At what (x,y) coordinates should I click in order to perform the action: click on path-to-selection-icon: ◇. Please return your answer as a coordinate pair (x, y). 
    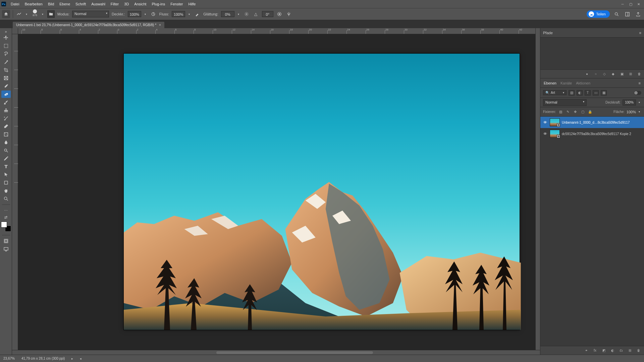
    Looking at the image, I should click on (604, 74).